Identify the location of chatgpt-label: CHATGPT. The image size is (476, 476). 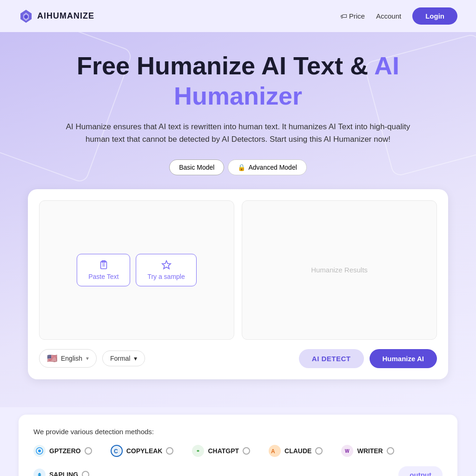
(223, 451).